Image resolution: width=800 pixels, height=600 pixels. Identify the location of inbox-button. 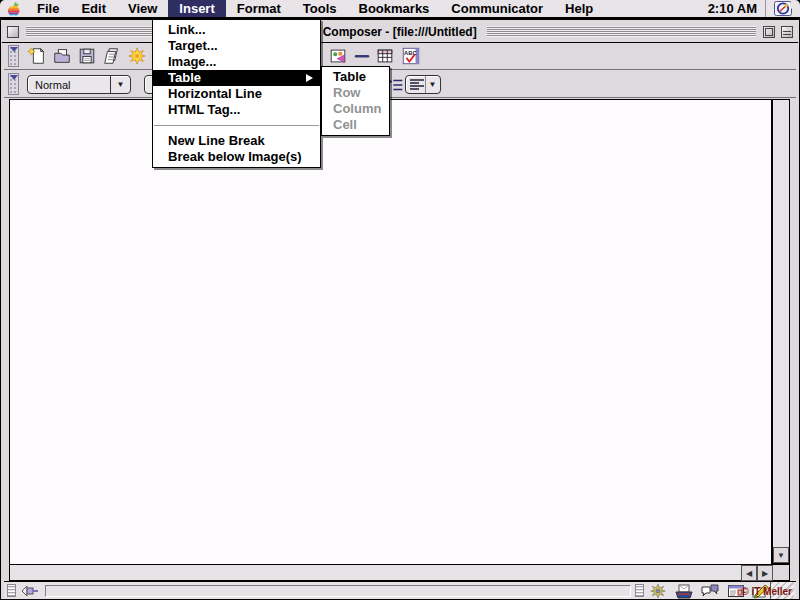
(684, 590).